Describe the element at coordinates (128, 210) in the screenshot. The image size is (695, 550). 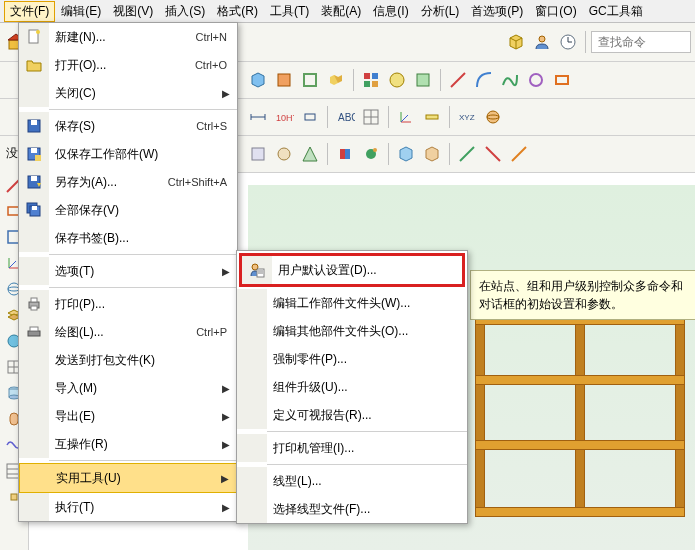
I see `menu-item-saveall: 全部保存(V)` at that location.